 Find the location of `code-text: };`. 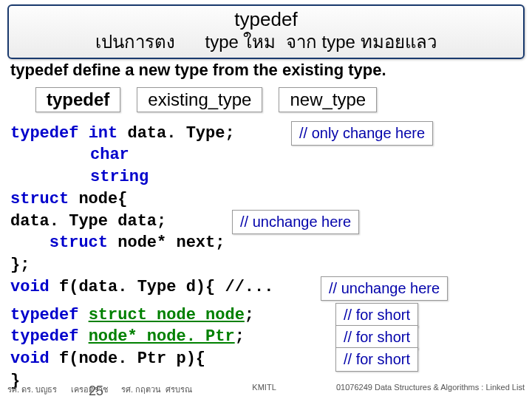

code-text: }; is located at coordinates (20, 265).